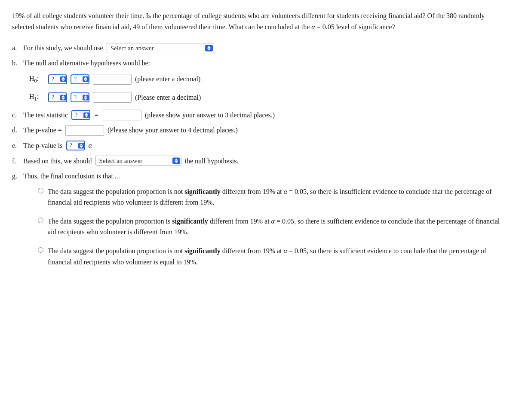 The image size is (516, 420). Describe the element at coordinates (203, 251) in the screenshot. I see `bold-significantly-3: significantly` at that location.